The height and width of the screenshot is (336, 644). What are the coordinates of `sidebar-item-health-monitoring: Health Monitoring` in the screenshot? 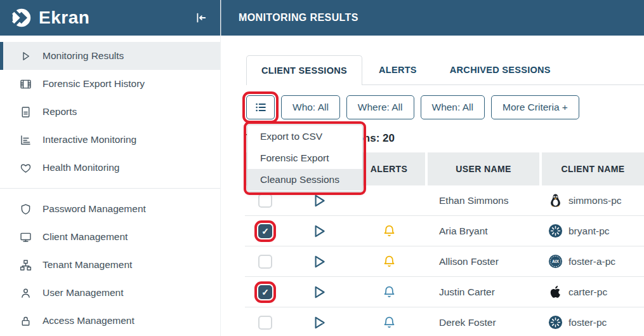 It's located at (110, 168).